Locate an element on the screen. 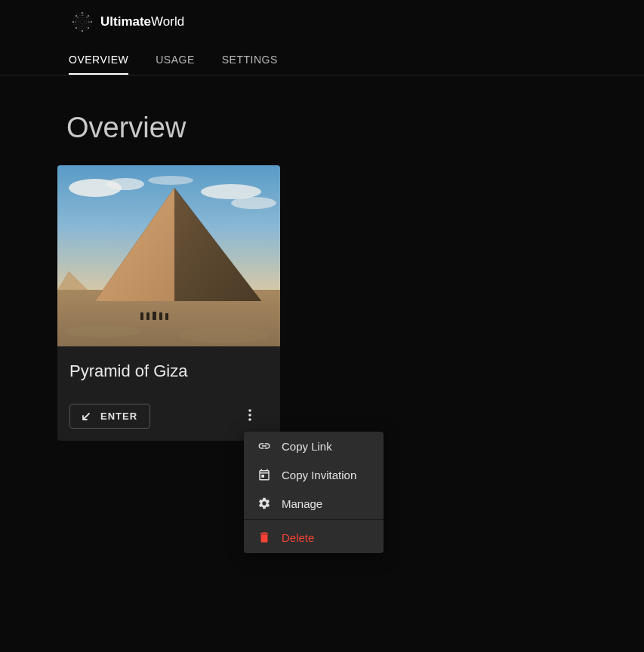 The height and width of the screenshot is (652, 644). enter-icon is located at coordinates (86, 417).